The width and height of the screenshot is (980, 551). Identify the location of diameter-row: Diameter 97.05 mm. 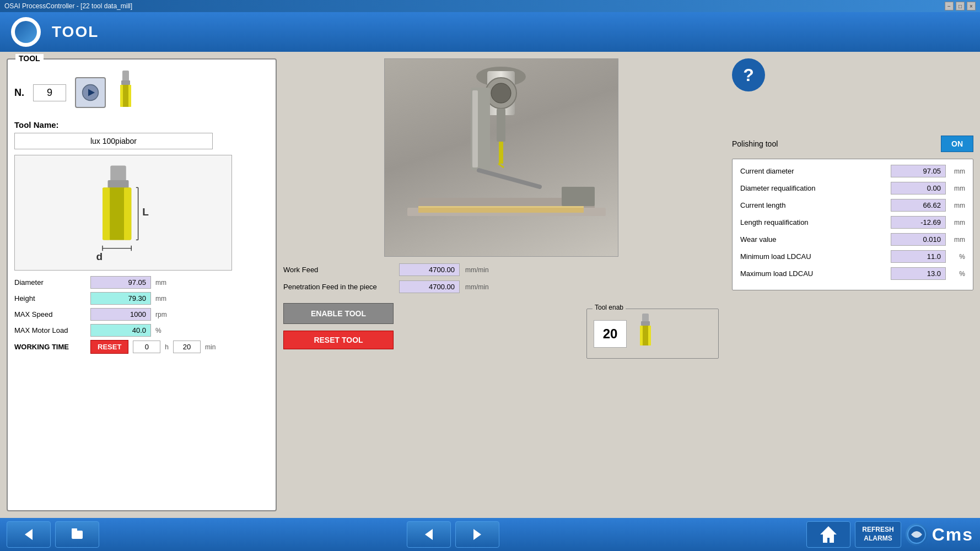
(142, 282).